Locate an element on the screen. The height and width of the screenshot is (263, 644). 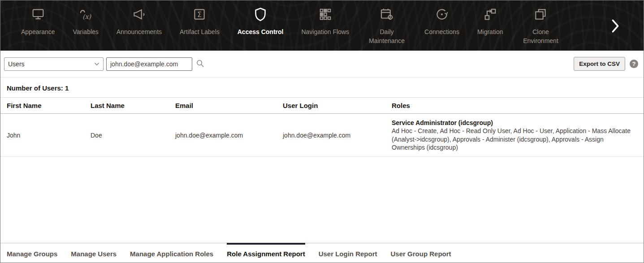
nav-scroll-next-button is located at coordinates (615, 27).